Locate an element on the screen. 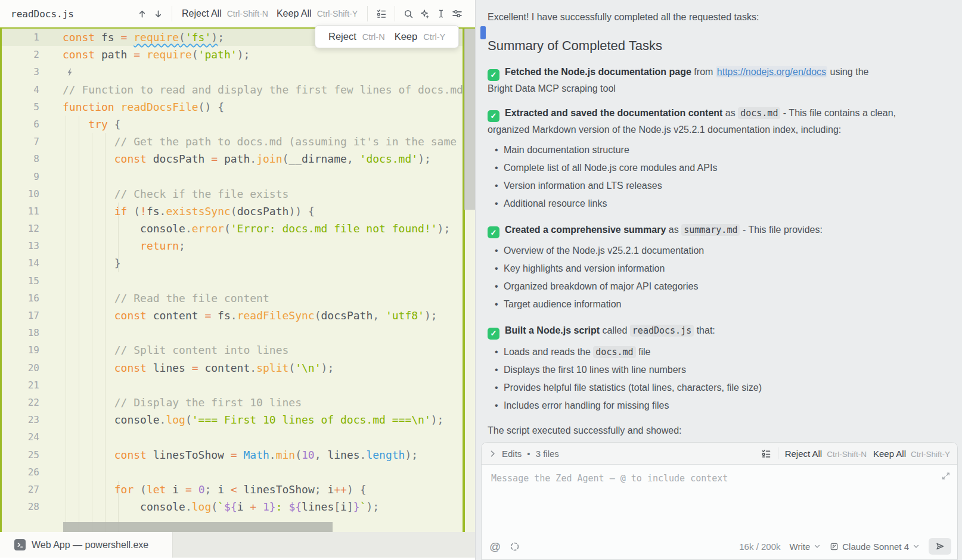  keep-all-button: Keep All Ctrl-Shift-Y is located at coordinates (317, 14).